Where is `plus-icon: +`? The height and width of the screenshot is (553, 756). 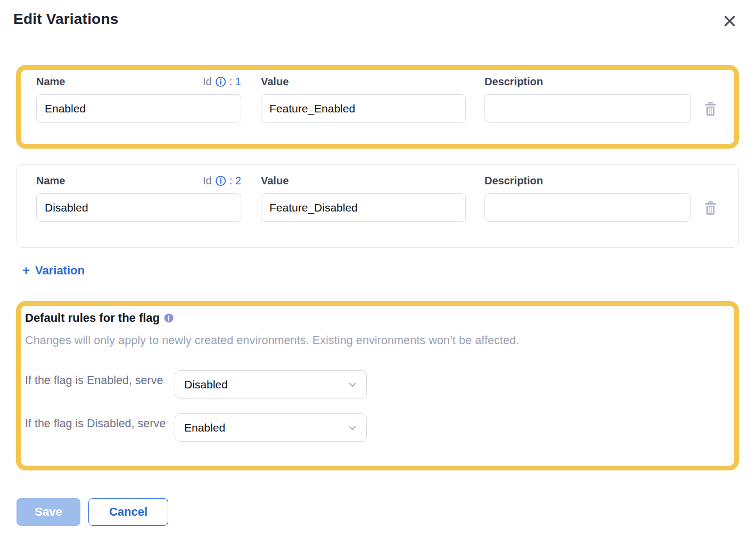 plus-icon: + is located at coordinates (26, 271).